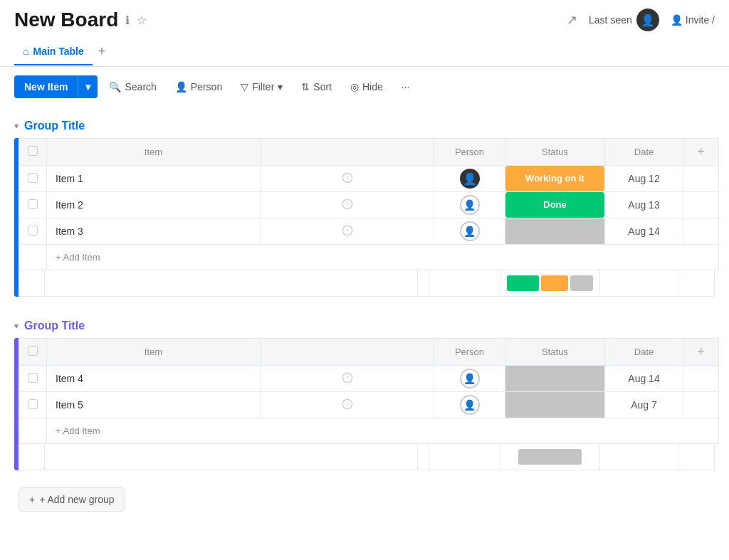  I want to click on avatar: 👤, so click(648, 20).